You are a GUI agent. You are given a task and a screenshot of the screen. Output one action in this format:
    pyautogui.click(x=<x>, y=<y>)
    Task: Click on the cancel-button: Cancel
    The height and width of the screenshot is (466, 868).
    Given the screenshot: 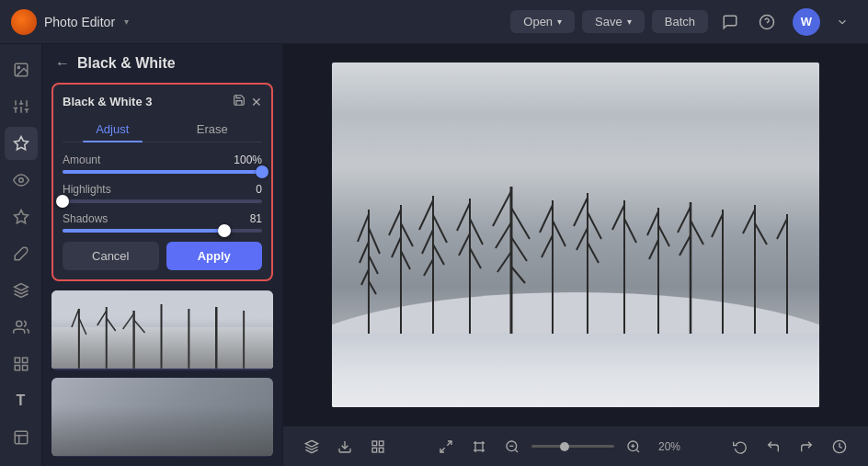 What is the action you would take?
    pyautogui.click(x=110, y=256)
    